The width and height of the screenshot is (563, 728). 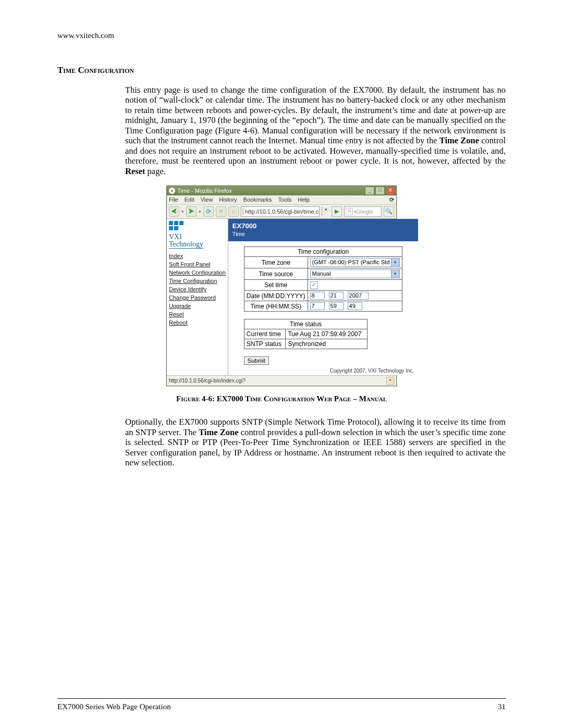 I want to click on forward-button: ⮞, so click(x=191, y=212).